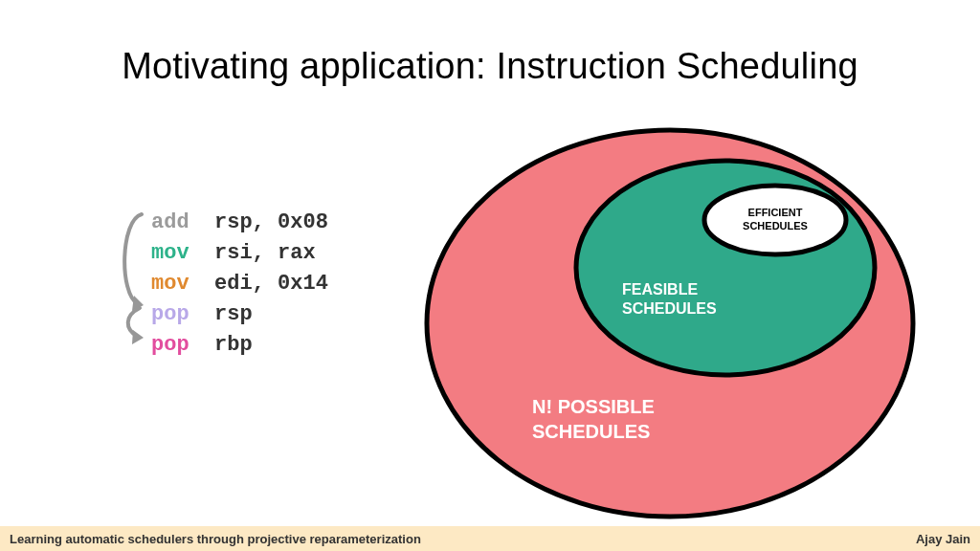  Describe the element at coordinates (215, 540) in the screenshot. I see `footer-left-text: Learning automatic schedulers through pr…` at that location.